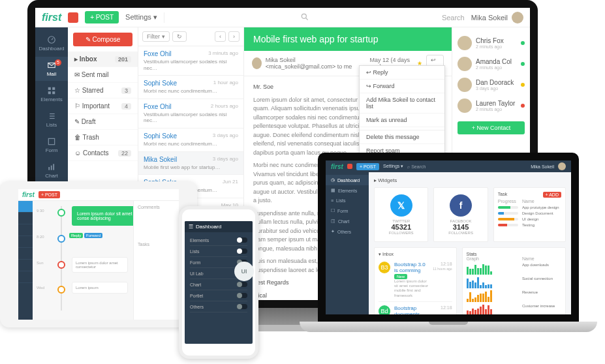 The image size is (605, 364). What do you see at coordinates (347, 243) in the screenshot?
I see `laptop-sidebar: ◷ Dashboard ▦ Elements ≡ Lists ☐ Form ◫ …` at bounding box center [347, 243].